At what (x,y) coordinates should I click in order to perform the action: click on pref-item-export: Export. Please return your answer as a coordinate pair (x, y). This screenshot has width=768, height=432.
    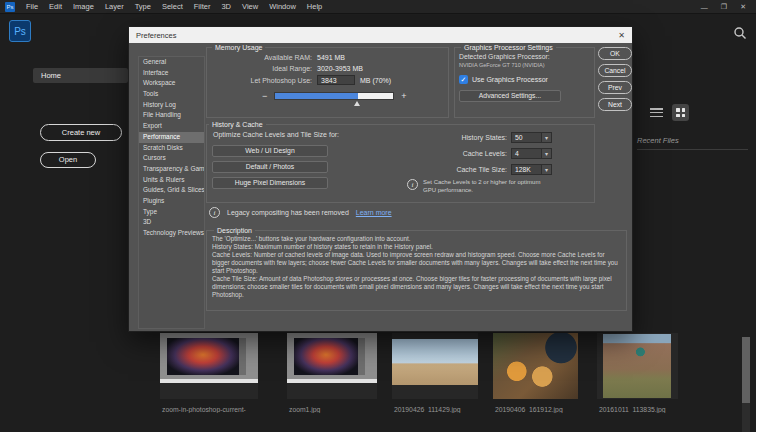
    Looking at the image, I should click on (172, 126).